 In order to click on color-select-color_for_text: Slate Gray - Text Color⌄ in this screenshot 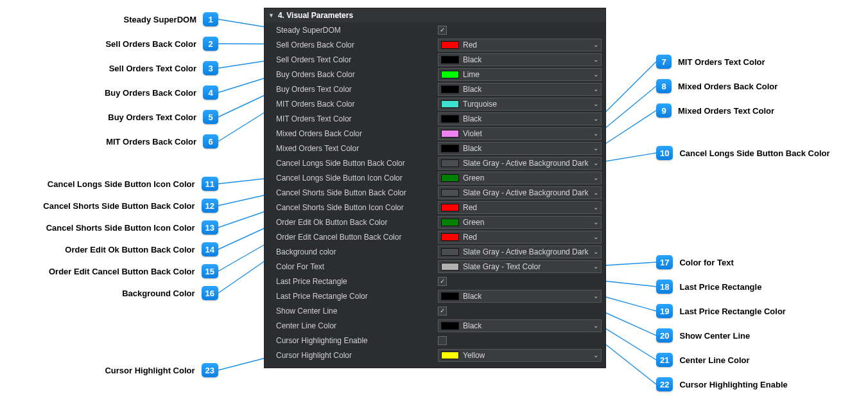, I will do `click(520, 267)`.